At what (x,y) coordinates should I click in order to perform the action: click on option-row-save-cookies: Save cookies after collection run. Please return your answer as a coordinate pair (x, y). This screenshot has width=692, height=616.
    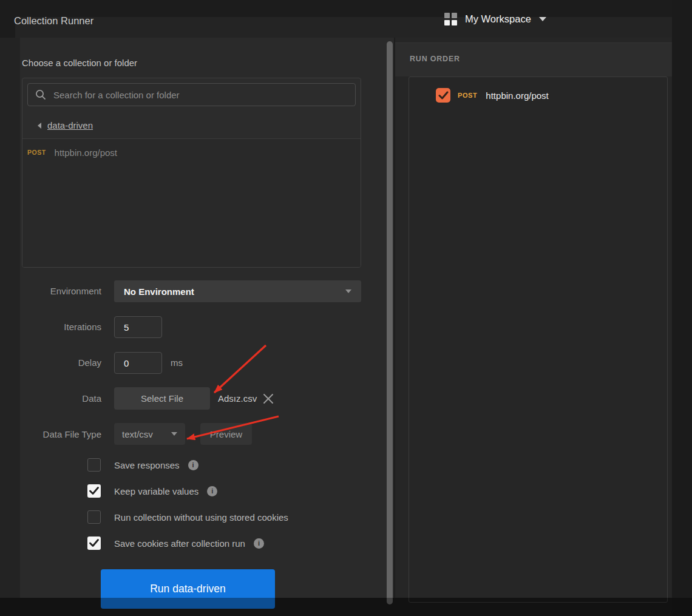
    Looking at the image, I should click on (176, 543).